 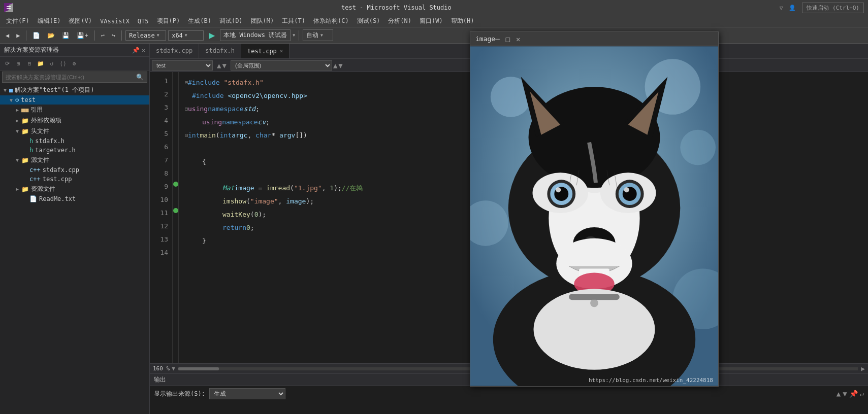 I want to click on menu-file: 文件(F), so click(x=18, y=21).